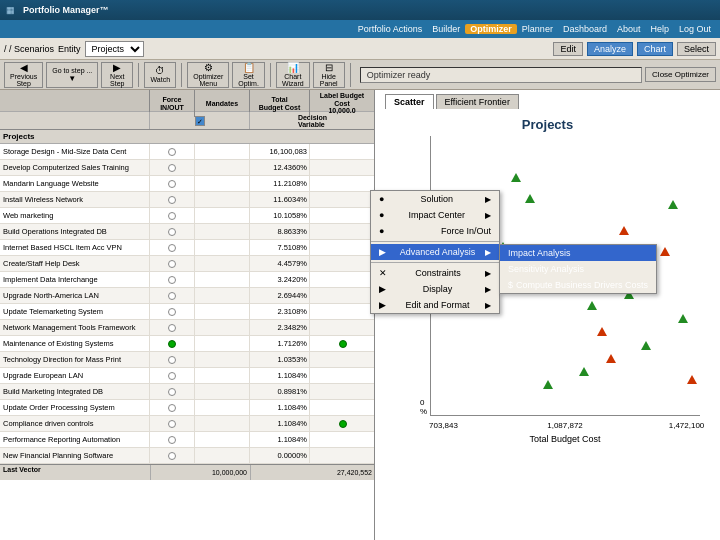 This screenshot has width=720, height=540. I want to click on ctx-impact-icon: ●, so click(382, 215).